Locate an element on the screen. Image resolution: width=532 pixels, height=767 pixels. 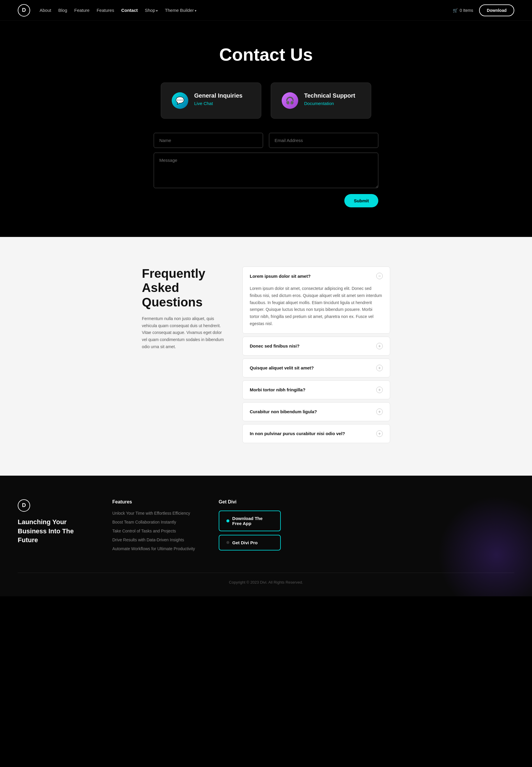
get-divi-pro-label: Get Divi Pro is located at coordinates (245, 542).